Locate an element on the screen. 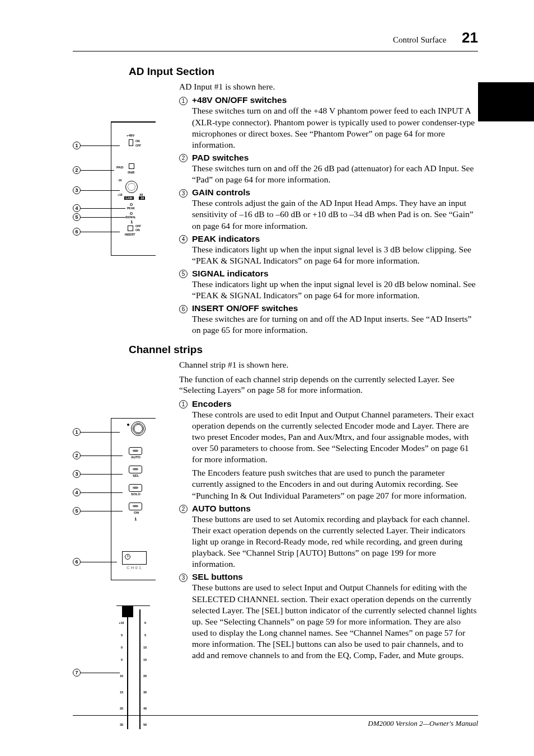 Image resolution: width=534 pixels, height=756 pixels. ad-num-1: 1 is located at coordinates (184, 101).